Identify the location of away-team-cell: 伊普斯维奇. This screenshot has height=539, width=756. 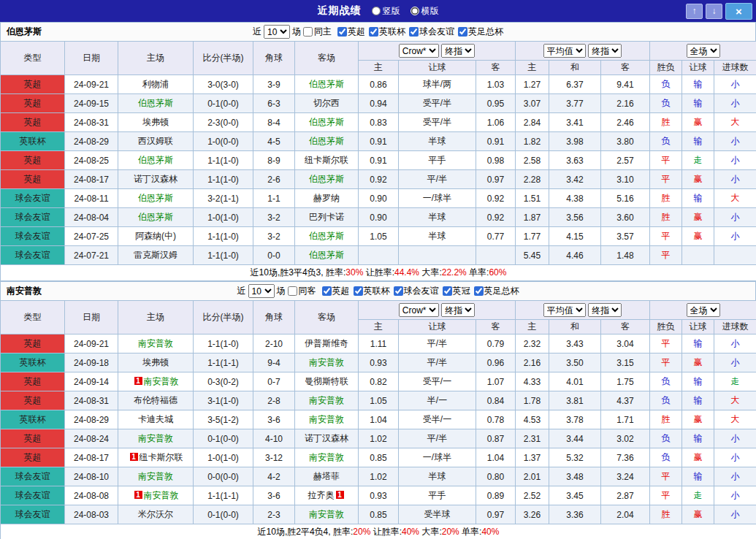
(327, 344).